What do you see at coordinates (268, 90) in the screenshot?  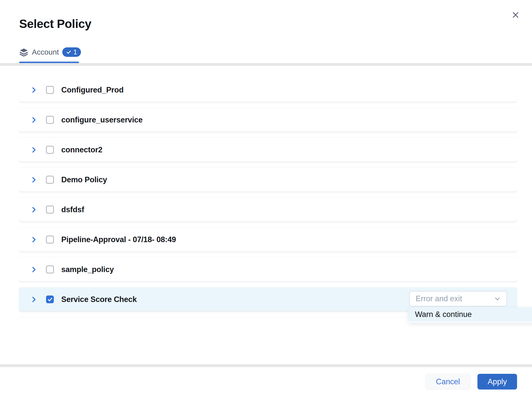 I see `policy-row: Configured_Prod` at bounding box center [268, 90].